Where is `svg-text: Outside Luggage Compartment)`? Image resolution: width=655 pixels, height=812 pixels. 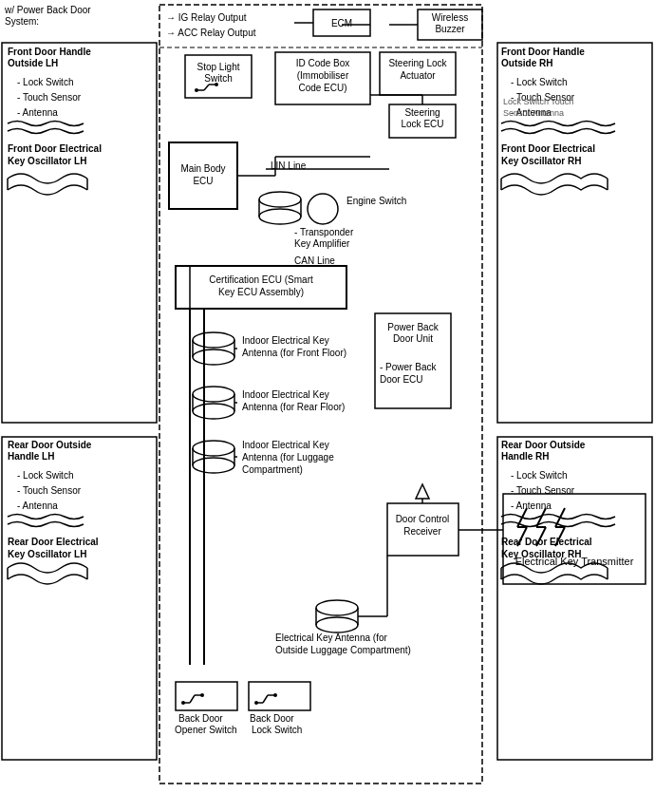 svg-text: Outside Luggage Compartment) is located at coordinates (344, 650).